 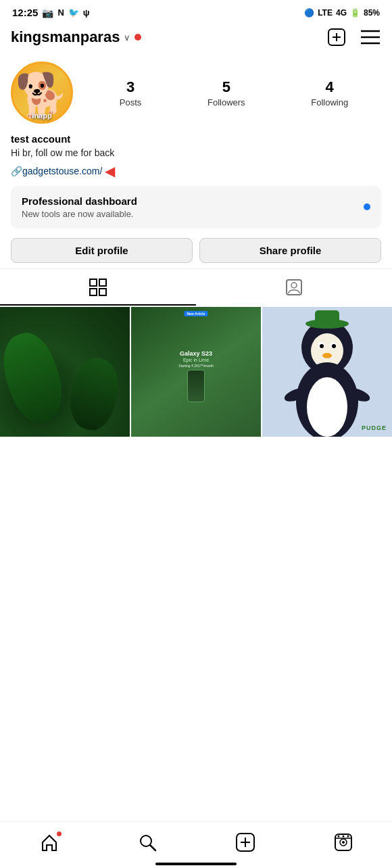 What do you see at coordinates (245, 842) in the screenshot?
I see `create-icon` at bounding box center [245, 842].